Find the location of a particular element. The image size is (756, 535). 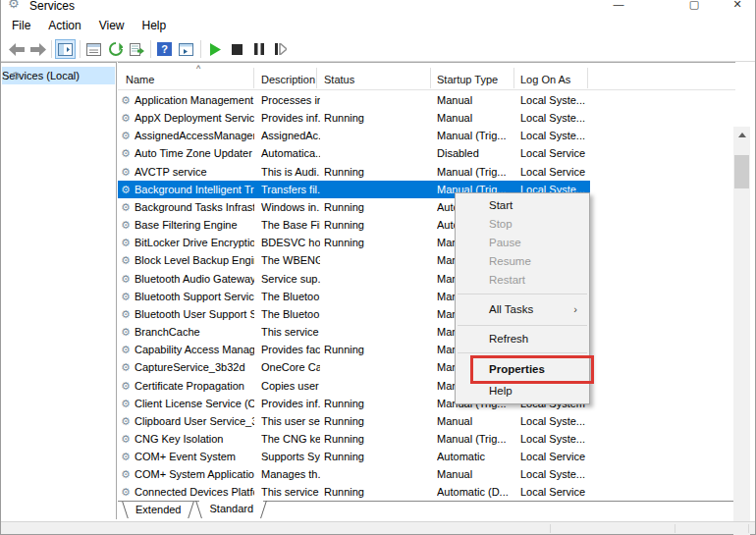

cell-start: Manual (Trig... is located at coordinates (475, 135).